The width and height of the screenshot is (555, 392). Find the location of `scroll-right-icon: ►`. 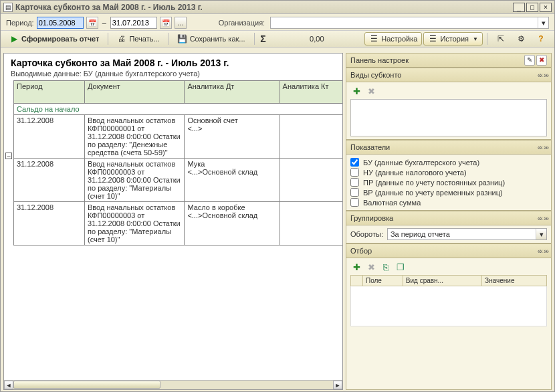

scroll-right-icon: ► is located at coordinates (338, 385).